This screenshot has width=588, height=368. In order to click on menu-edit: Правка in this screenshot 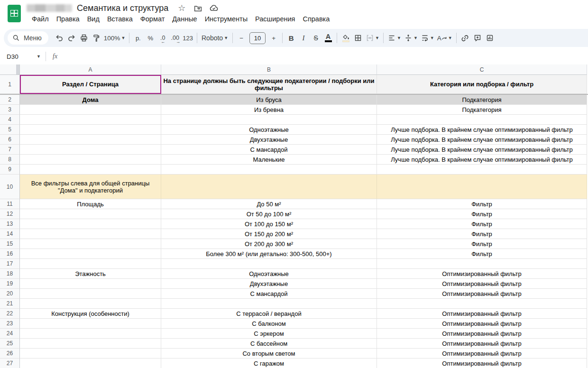, I will do `click(68, 19)`.